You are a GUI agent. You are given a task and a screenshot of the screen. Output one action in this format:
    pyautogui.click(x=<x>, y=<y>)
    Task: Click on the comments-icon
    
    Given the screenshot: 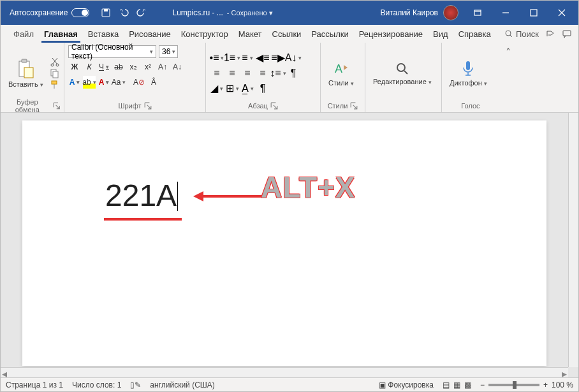 What is the action you would take?
    pyautogui.click(x=567, y=34)
    